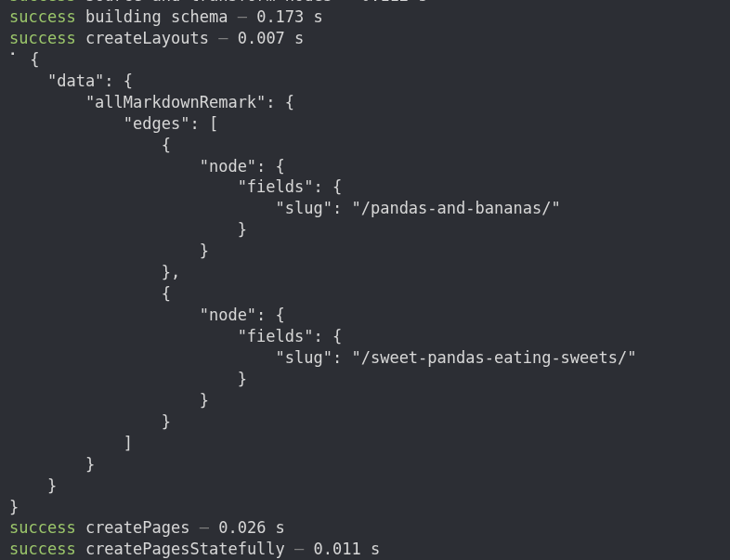 The height and width of the screenshot is (560, 730). What do you see at coordinates (186, 549) in the screenshot?
I see `task-name: createPagesStatefully` at bounding box center [186, 549].